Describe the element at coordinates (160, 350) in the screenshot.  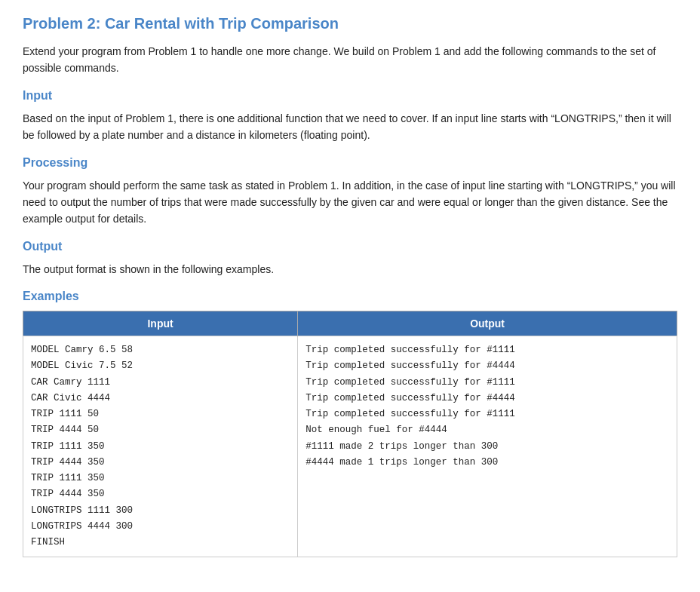
I see `input-line: MODEL Camry 6.5 58` at that location.